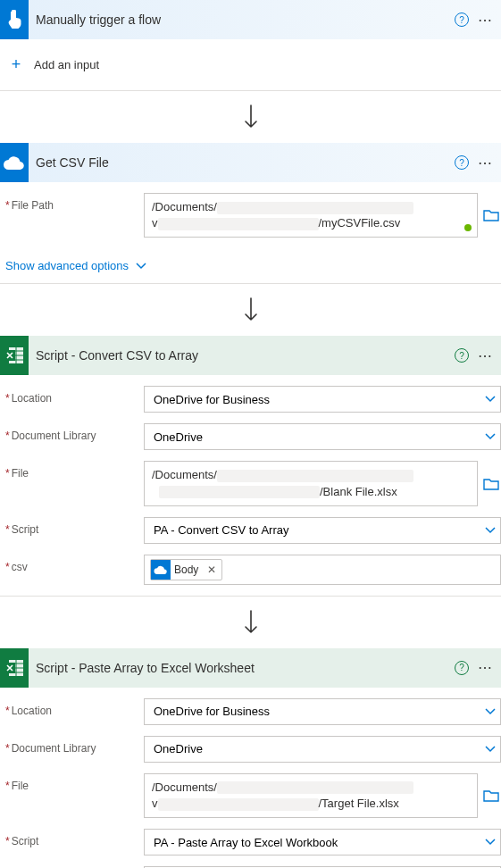 The image size is (501, 868). I want to click on touch-icon, so click(14, 20).